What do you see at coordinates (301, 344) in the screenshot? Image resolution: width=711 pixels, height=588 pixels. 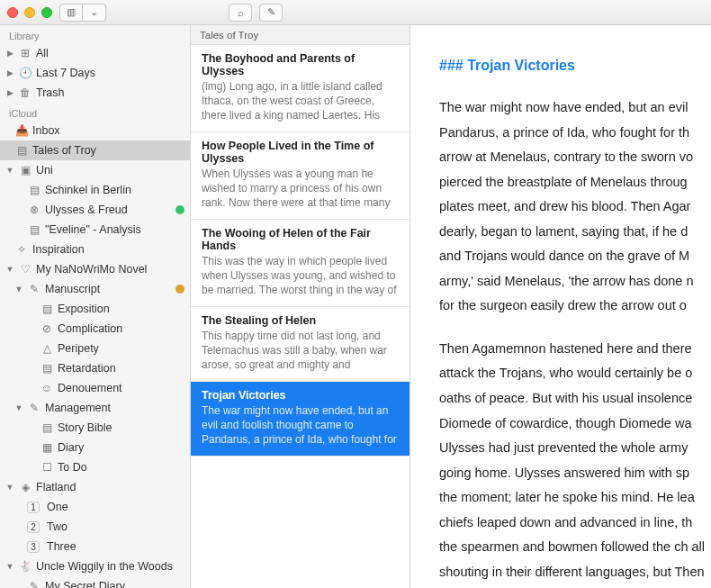 I see `note-list-item: The Stealing of HelenThis happy time did…` at bounding box center [301, 344].